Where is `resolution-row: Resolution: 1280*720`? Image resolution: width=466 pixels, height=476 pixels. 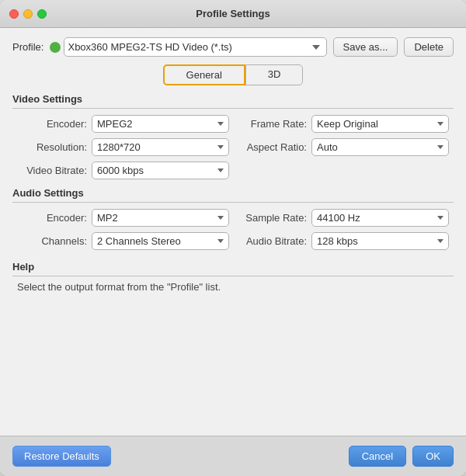 resolution-row: Resolution: 1280*720 is located at coordinates (123, 148).